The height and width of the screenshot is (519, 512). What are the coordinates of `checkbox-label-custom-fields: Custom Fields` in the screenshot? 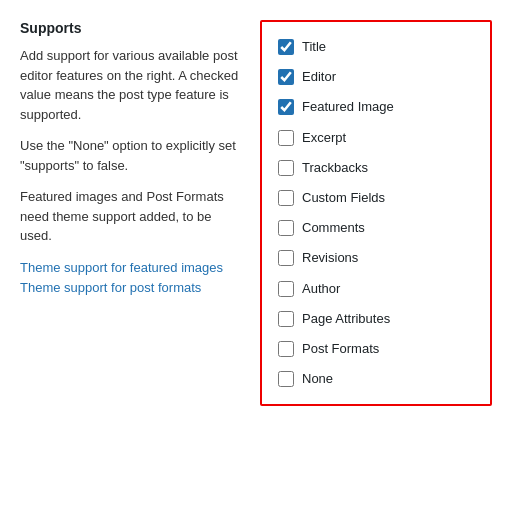 It's located at (344, 198).